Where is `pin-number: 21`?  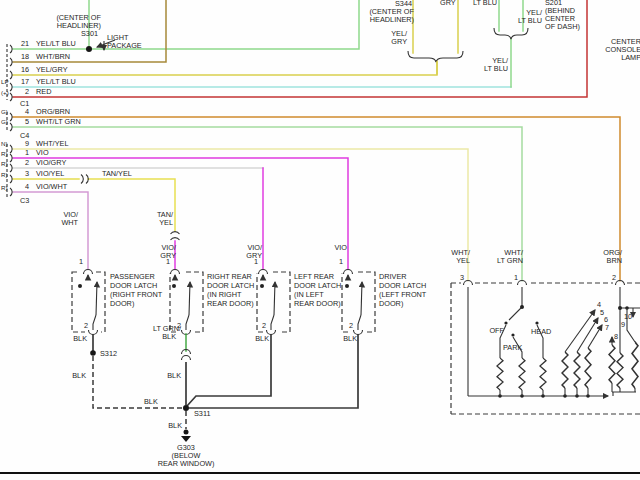 pin-number: 21 is located at coordinates (25, 44).